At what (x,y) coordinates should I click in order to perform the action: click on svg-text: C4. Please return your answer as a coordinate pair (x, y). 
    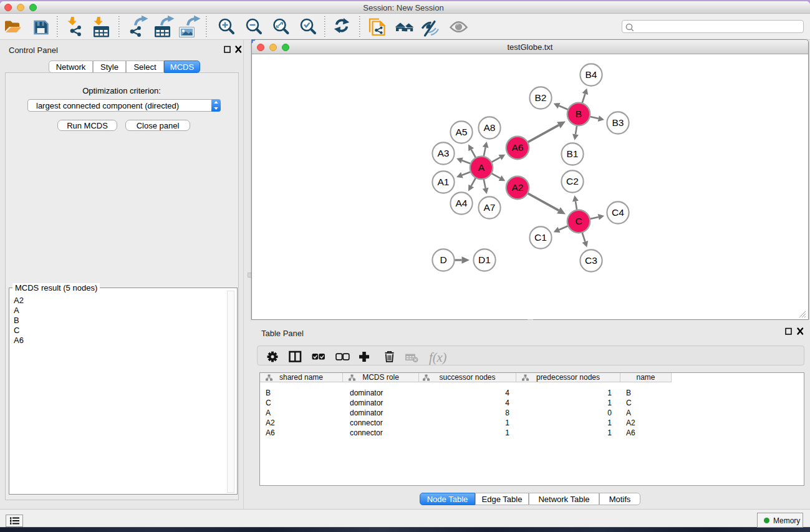
    Looking at the image, I should click on (618, 212).